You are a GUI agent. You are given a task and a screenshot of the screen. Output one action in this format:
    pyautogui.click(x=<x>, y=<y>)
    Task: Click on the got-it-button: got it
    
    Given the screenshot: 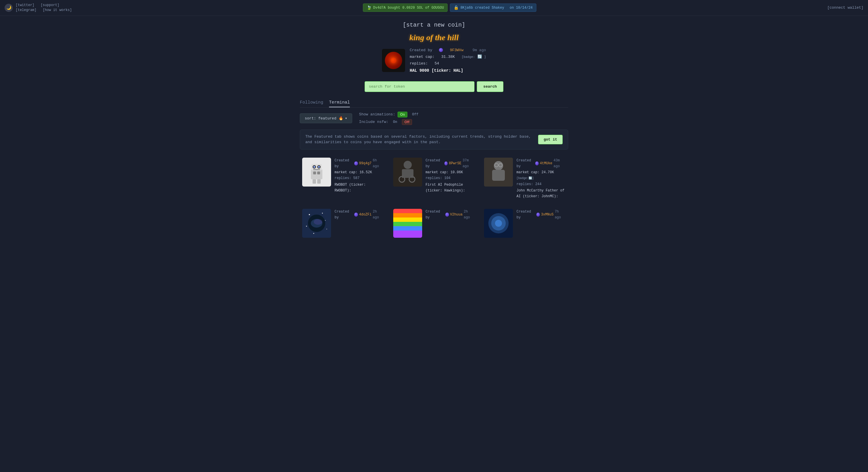 What is the action you would take?
    pyautogui.click(x=551, y=140)
    